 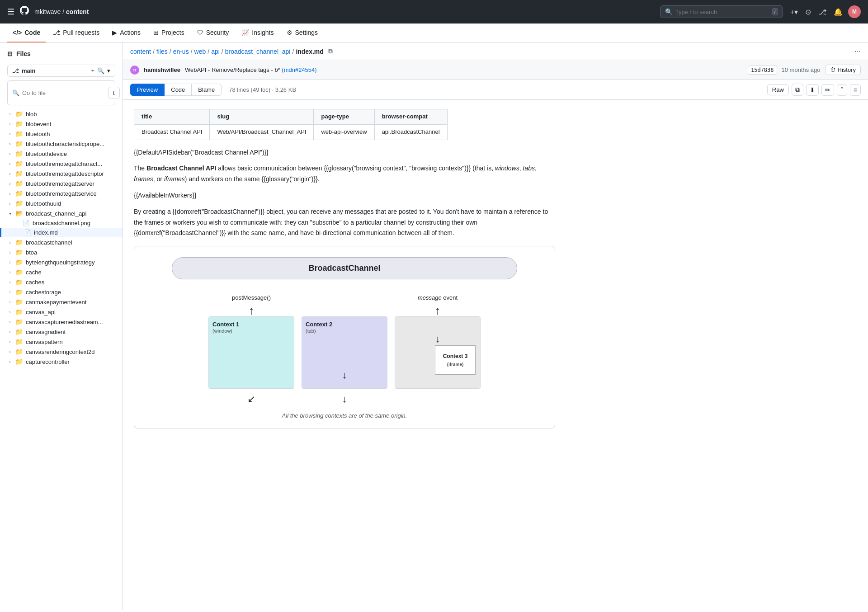 I want to click on tree-item-cachestorage: › 📁 cachestorage, so click(x=61, y=292).